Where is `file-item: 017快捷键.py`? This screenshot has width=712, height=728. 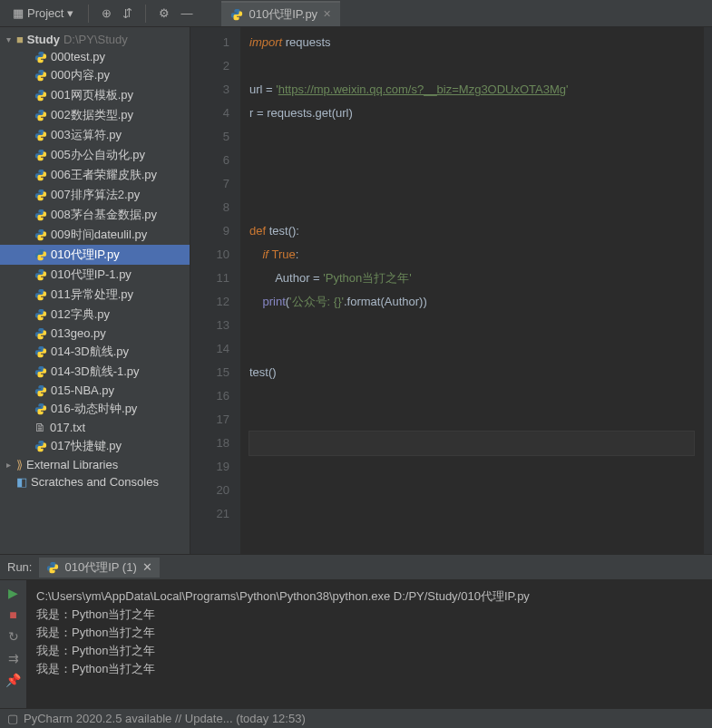
file-item: 017快捷键.py is located at coordinates (94, 446).